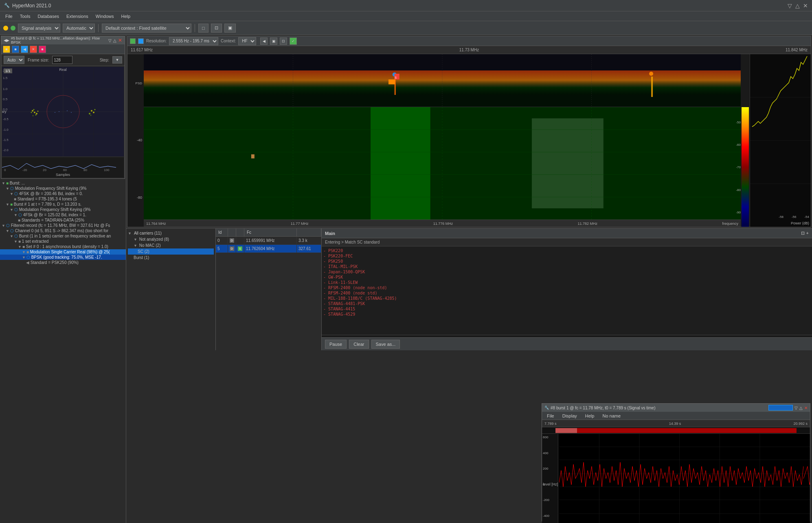 This screenshot has width=812, height=523. I want to click on menu-databases: Databases, so click(48, 16).